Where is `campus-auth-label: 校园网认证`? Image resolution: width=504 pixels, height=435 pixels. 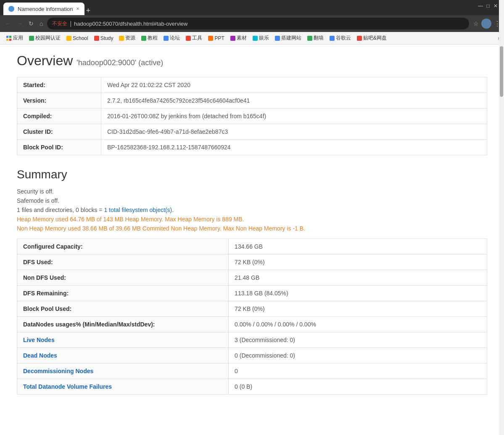 campus-auth-label: 校园网认证 is located at coordinates (48, 38).